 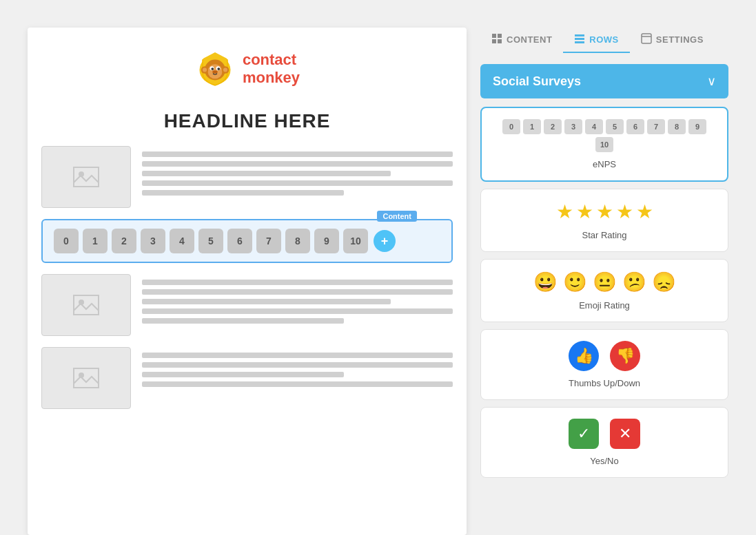 I want to click on thumbs-row: 👍 👎, so click(x=604, y=356).